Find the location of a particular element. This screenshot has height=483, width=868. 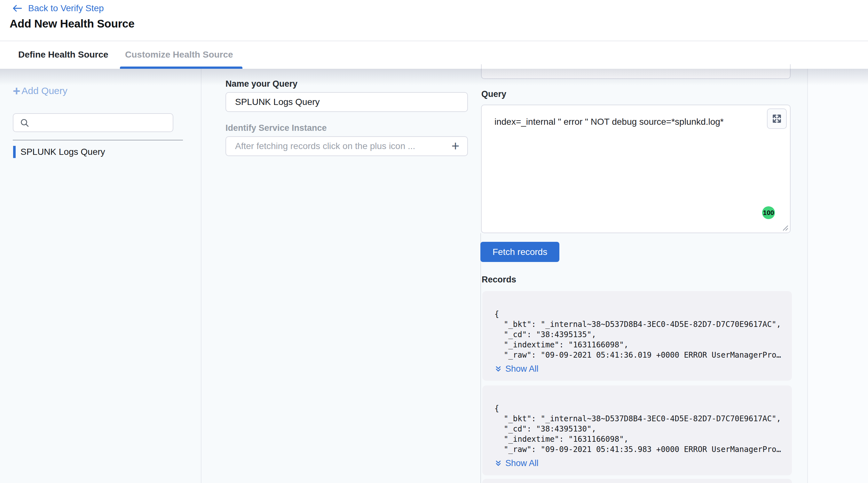

query-value: index=_internal " error " NOT debug sour… is located at coordinates (626, 122).